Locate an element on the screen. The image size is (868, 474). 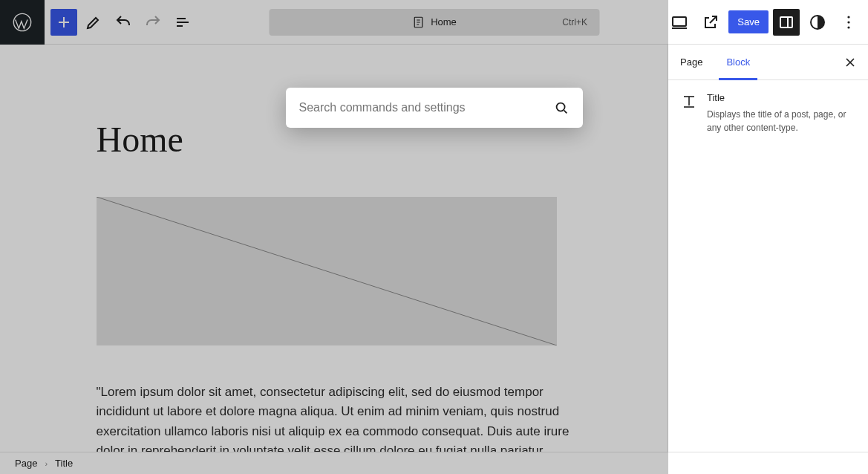
options-button is located at coordinates (849, 22).